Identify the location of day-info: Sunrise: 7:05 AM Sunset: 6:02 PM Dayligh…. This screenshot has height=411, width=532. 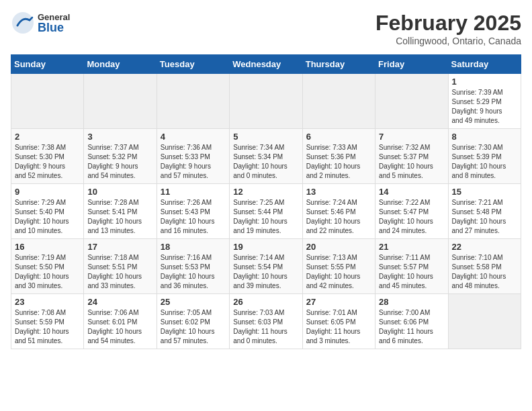
(193, 327).